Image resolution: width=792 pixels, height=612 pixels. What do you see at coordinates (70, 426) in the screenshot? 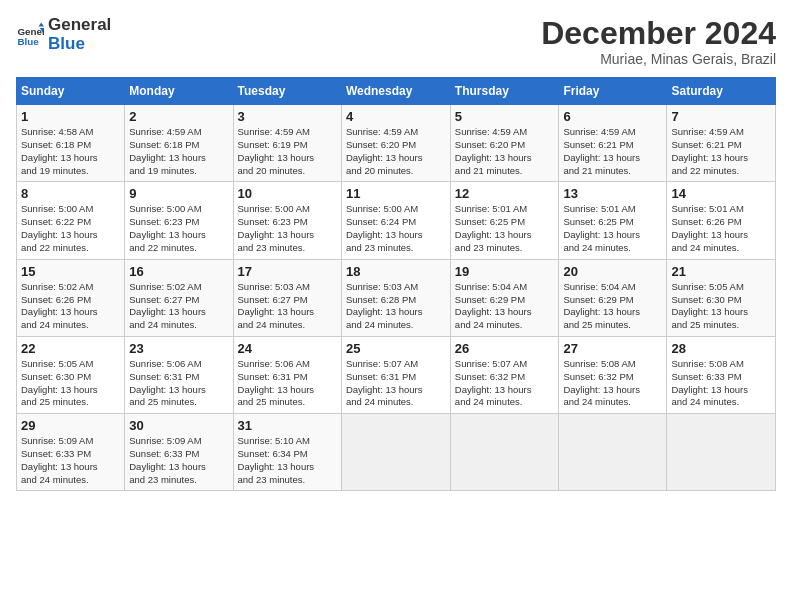
I see `day-number: 29` at bounding box center [70, 426].